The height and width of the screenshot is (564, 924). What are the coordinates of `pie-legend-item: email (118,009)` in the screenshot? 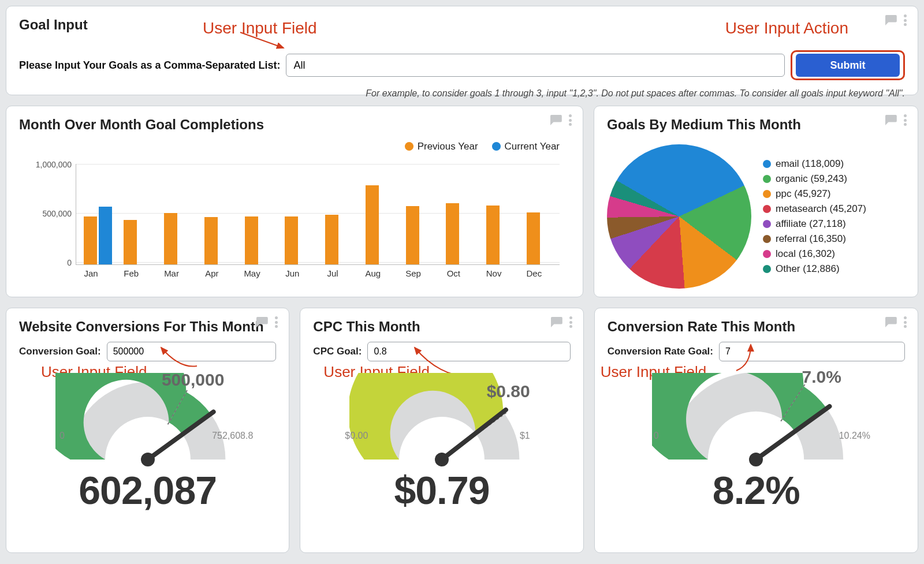 It's located at (814, 164).